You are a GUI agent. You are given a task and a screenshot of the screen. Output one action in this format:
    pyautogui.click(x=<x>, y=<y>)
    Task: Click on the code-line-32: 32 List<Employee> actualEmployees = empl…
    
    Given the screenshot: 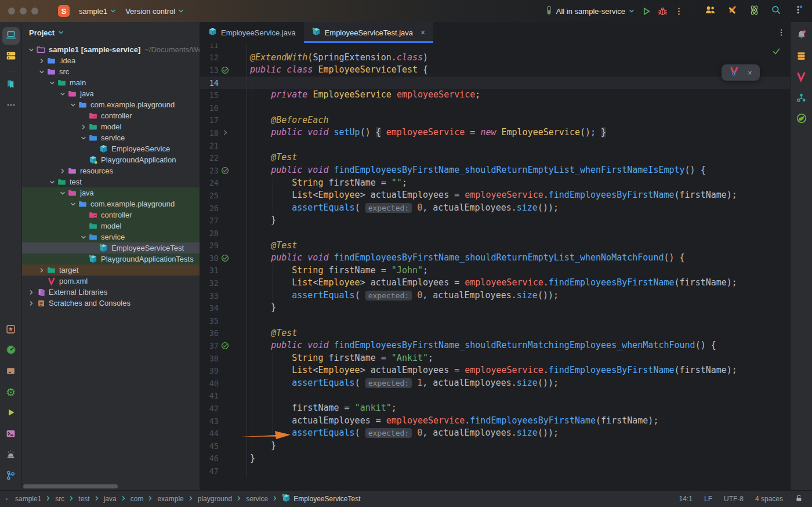 What is the action you would take?
    pyautogui.click(x=495, y=283)
    